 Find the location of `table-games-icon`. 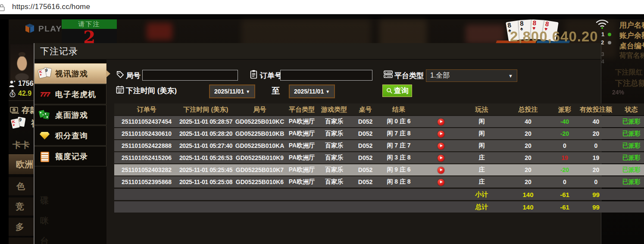

table-games-icon is located at coordinates (45, 115).